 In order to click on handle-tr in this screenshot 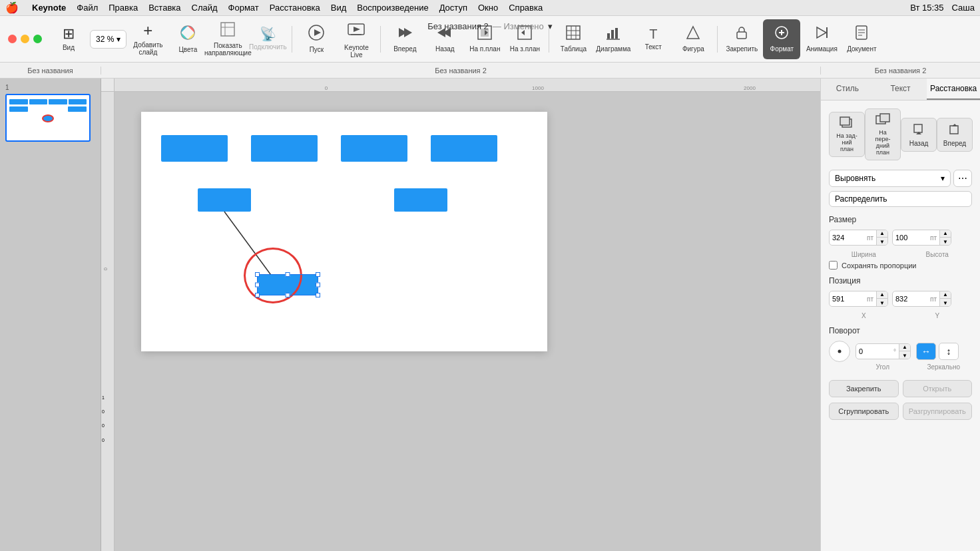, I will do `click(318, 274)`.